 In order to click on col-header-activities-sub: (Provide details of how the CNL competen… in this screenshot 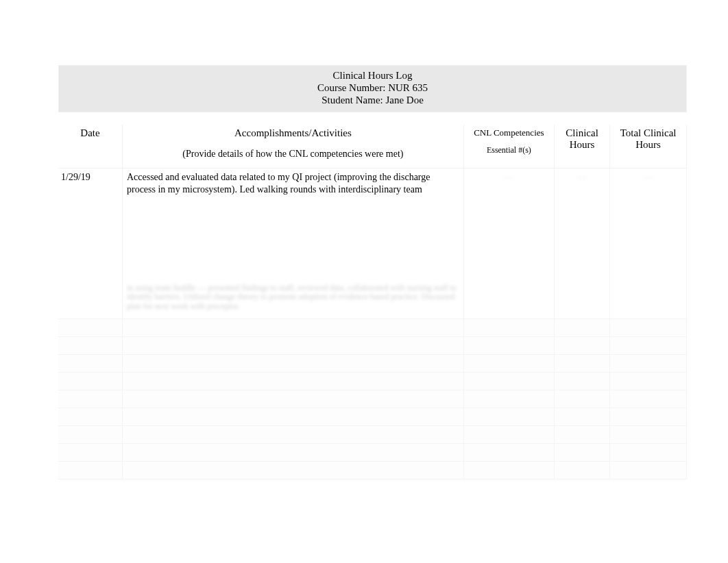, I will do `click(293, 154)`.